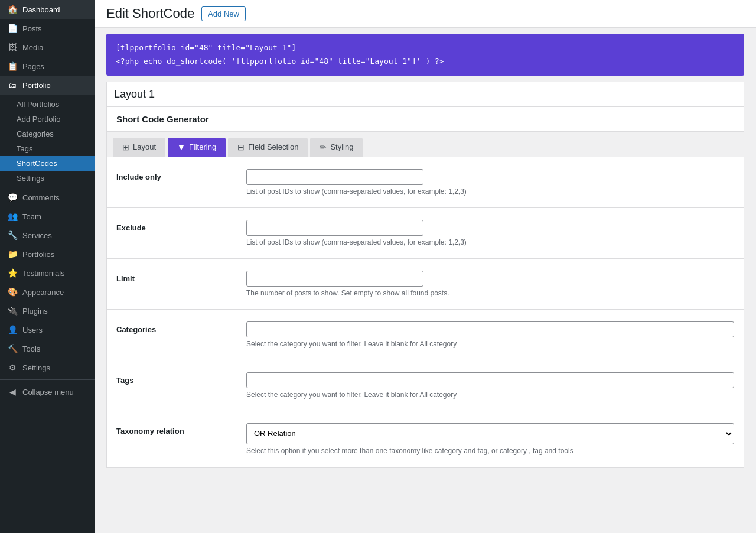  What do you see at coordinates (490, 284) in the screenshot?
I see `limit-field: The number of posts to show. Set empty t…` at bounding box center [490, 284].